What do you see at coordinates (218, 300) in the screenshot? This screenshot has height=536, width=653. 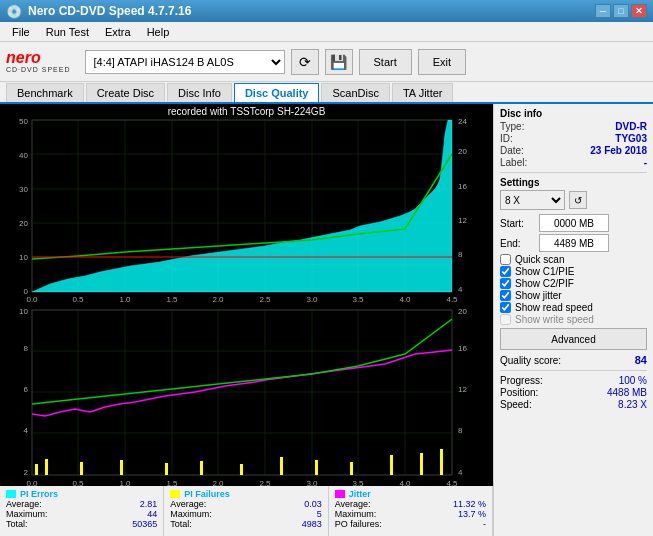 I see `svg-text: 2.0` at bounding box center [218, 300].